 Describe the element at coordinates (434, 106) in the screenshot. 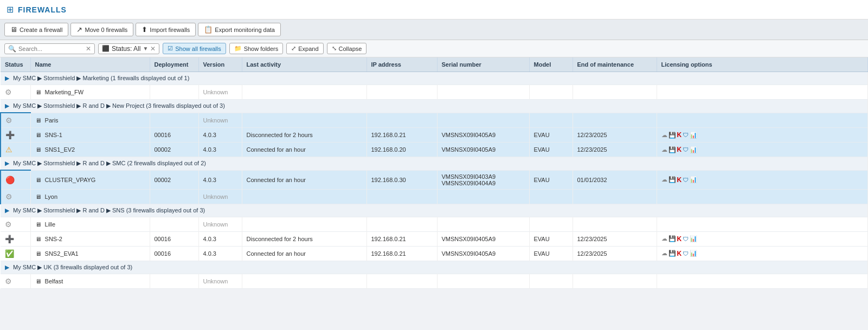

I see `group-label: ▶ My SMC ▶ Stormshield ▶ R and D ▶ New P…` at that location.